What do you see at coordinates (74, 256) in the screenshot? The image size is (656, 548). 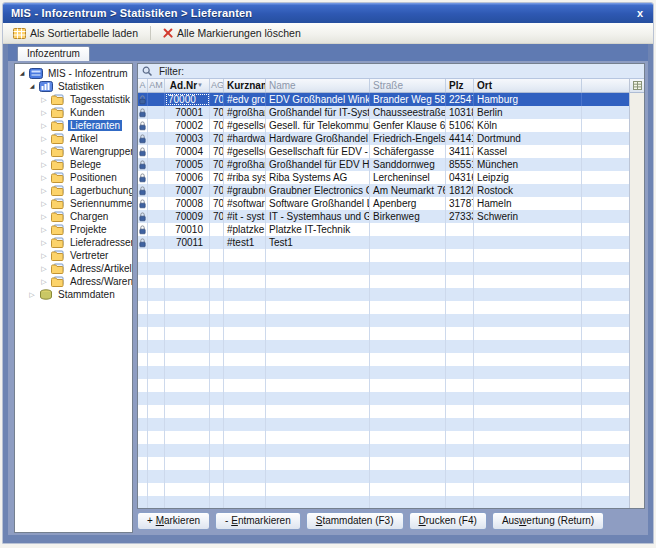 I see `tree-item: ▷ Vertreter` at bounding box center [74, 256].